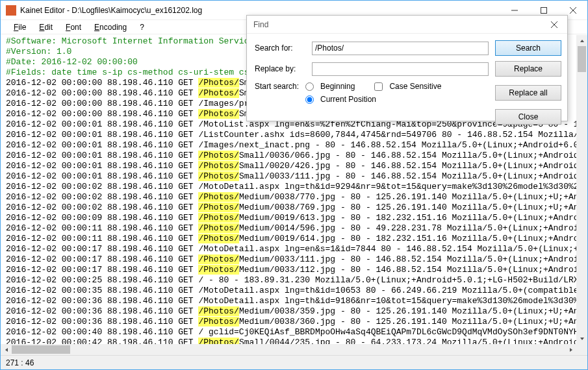  I want to click on close-dialog-button: Close, so click(528, 117).